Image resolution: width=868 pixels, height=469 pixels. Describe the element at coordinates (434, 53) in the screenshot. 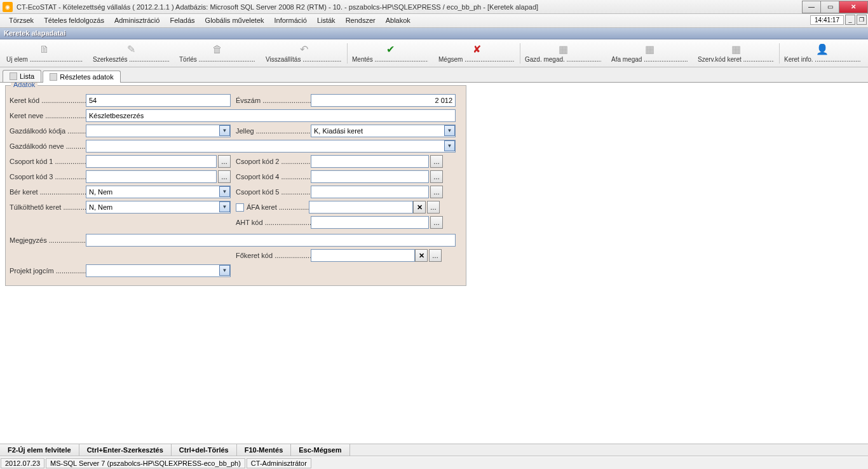

I see `toolbar: 🗎Új elem ✎Szerkesztés 🗑Törlés ↶Visszaáll…` at that location.